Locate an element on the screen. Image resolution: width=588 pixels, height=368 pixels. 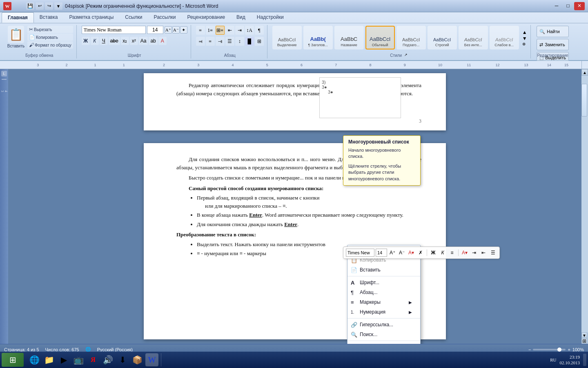
tab-review: Рецензирование is located at coordinates (206, 18).